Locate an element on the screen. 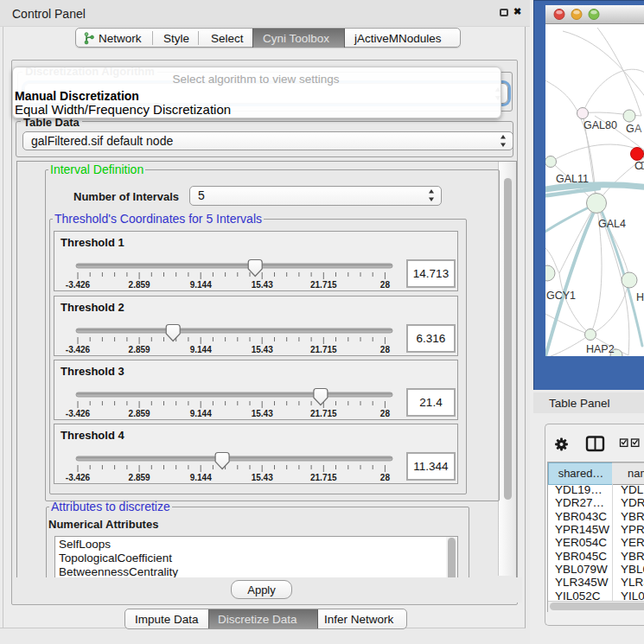 This screenshot has height=644, width=644. svg-text: GCY1 is located at coordinates (561, 296).